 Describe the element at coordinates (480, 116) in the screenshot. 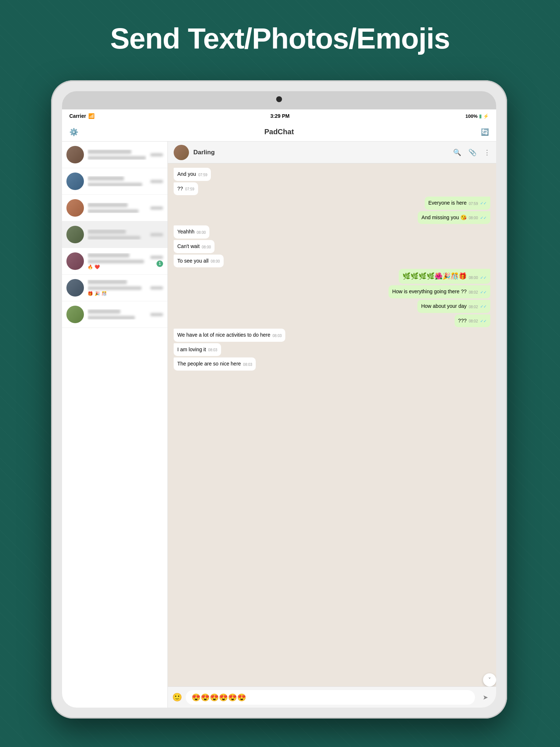

I see `battery-icon: ▮` at that location.